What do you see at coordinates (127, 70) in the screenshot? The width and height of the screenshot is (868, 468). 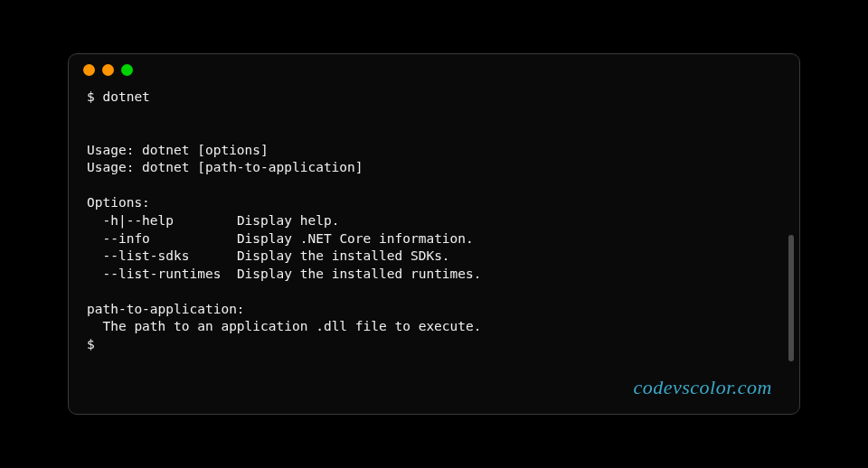 I see `maximize-icon` at bounding box center [127, 70].